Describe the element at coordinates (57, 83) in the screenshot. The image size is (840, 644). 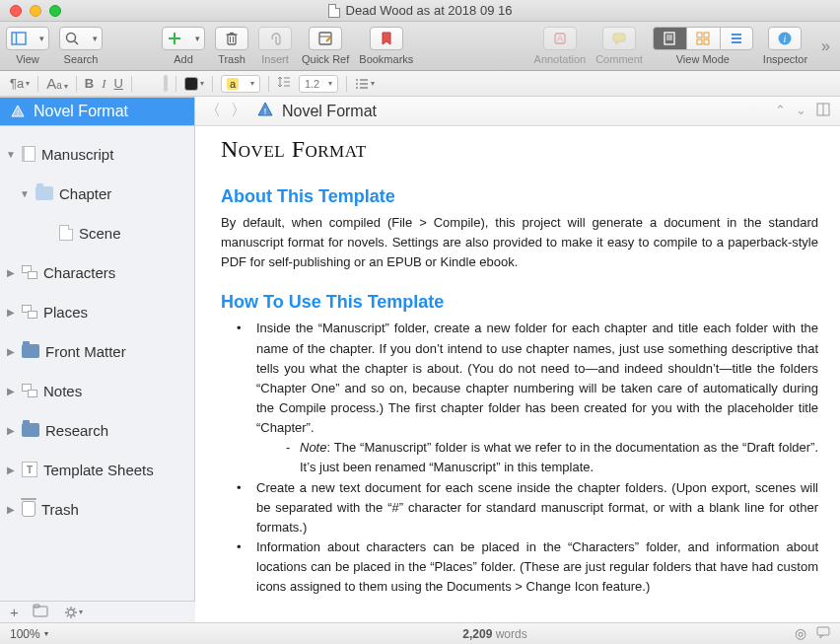
I see `font-button: Aa ▾` at that location.